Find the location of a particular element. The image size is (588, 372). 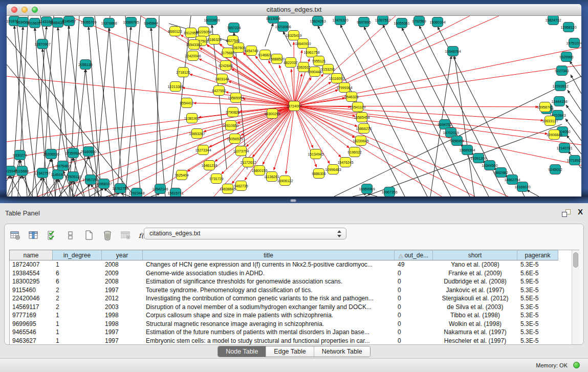

splitter-grip is located at coordinates (293, 201).